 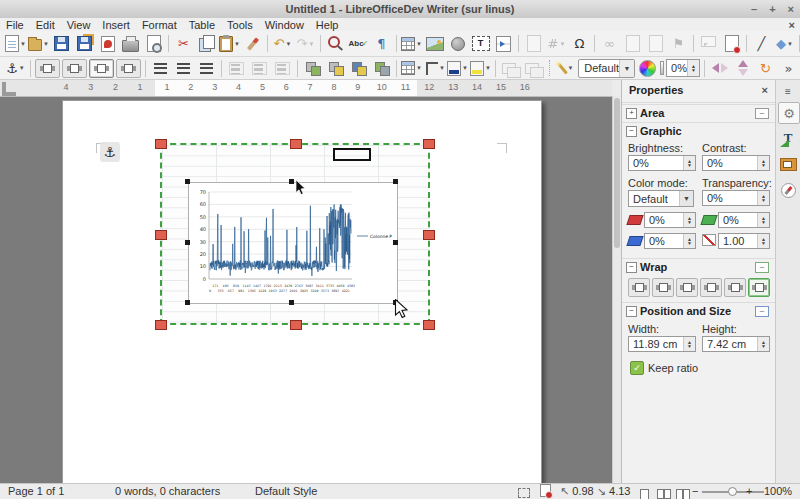 I want to click on menu-help: Help, so click(x=328, y=25).